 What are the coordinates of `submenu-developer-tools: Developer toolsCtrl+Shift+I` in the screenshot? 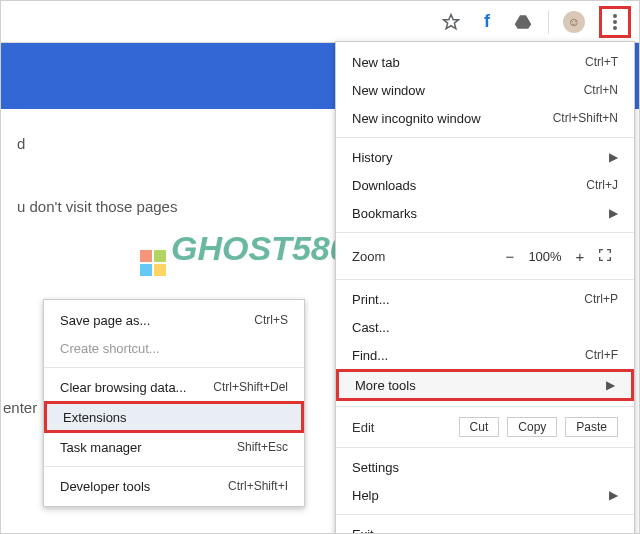 It's located at (174, 486).